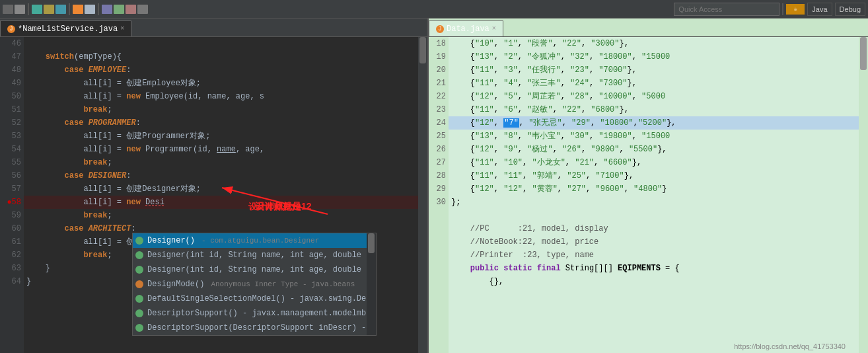 The height and width of the screenshot is (353, 868). I want to click on toolbar: ☕ Java Debug, so click(434, 9).